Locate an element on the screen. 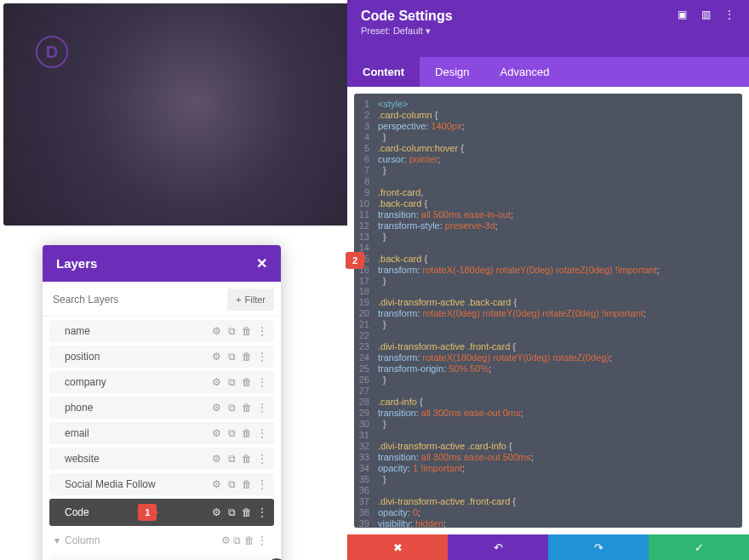 The height and width of the screenshot is (560, 749). close-icon: ✕ is located at coordinates (262, 264).